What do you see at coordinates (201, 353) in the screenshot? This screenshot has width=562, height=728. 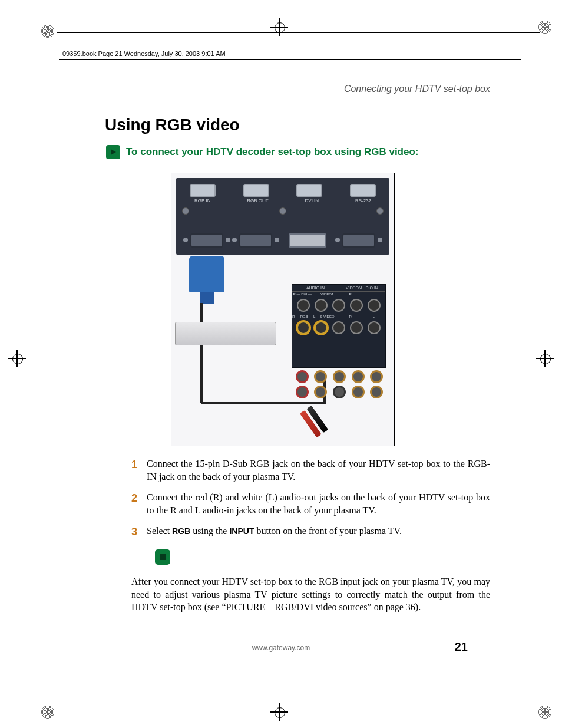 I see `rgb-cable` at bounding box center [201, 353].